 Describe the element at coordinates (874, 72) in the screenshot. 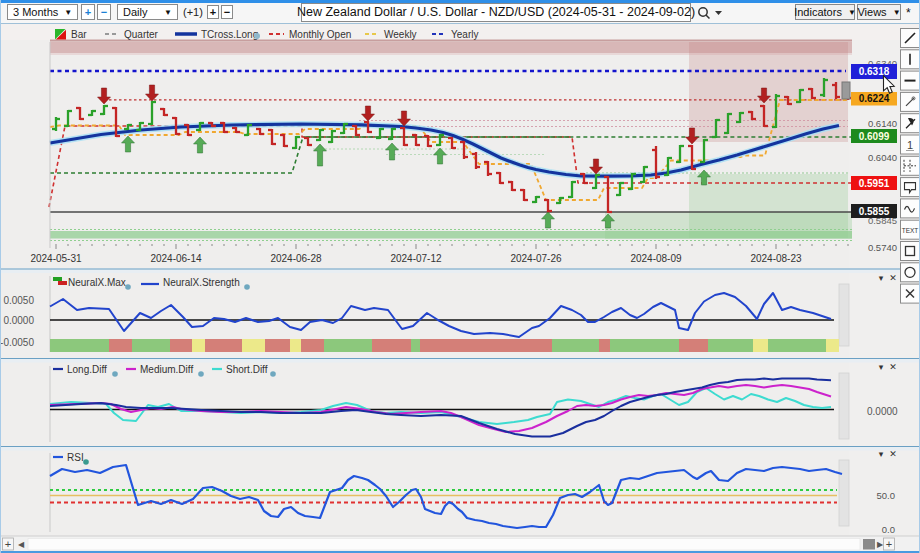

I see `svg-text: 0.6318` at that location.